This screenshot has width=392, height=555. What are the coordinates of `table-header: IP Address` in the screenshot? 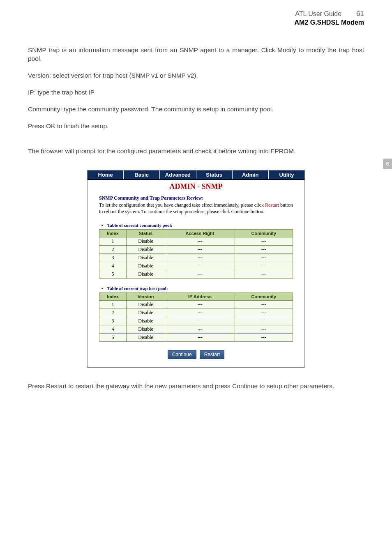 It's located at (200, 297).